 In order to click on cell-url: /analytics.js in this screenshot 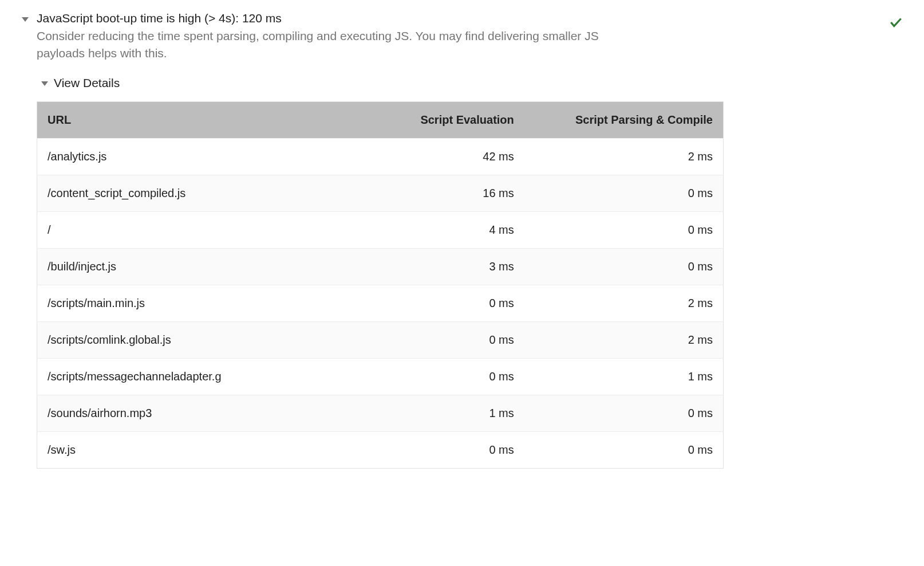, I will do `click(202, 156)`.